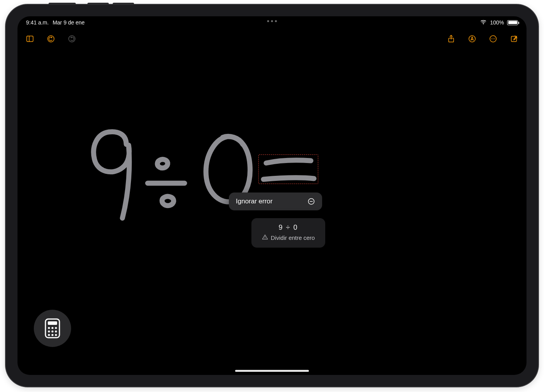 The image size is (544, 392). I want to click on app-toolbar, so click(272, 39).